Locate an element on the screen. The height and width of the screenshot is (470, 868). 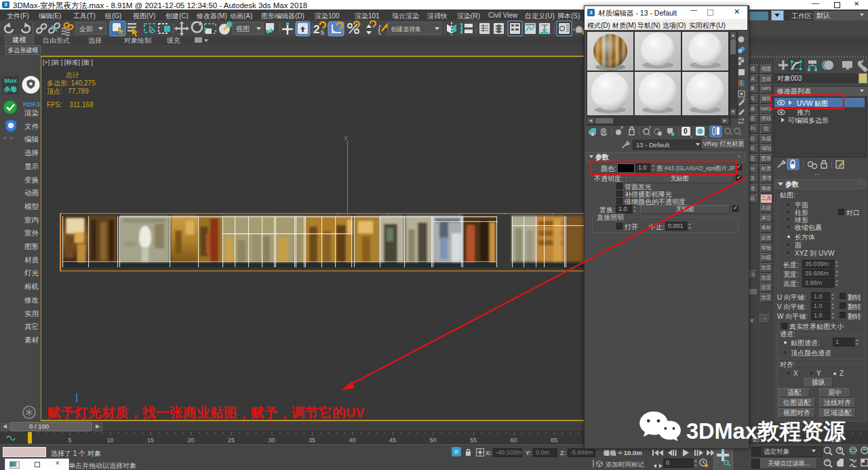
svg-text: 2 is located at coordinates (316, 30).